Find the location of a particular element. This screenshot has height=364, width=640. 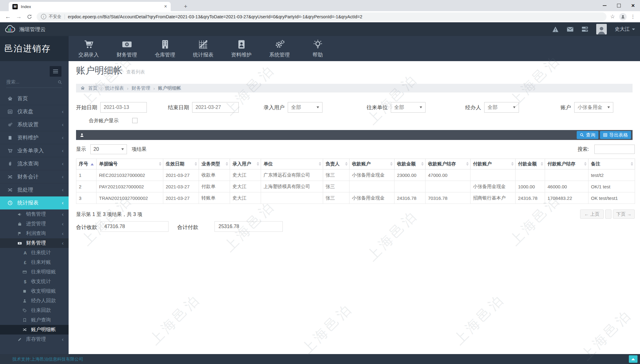

clock-icon is located at coordinates (11, 203).